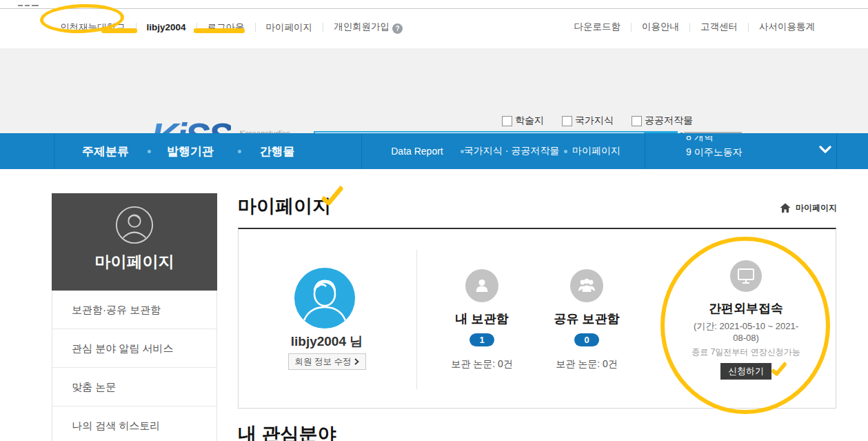 Image resolution: width=868 pixels, height=441 pixels. I want to click on clipped-text-artifact, so click(30, 4).